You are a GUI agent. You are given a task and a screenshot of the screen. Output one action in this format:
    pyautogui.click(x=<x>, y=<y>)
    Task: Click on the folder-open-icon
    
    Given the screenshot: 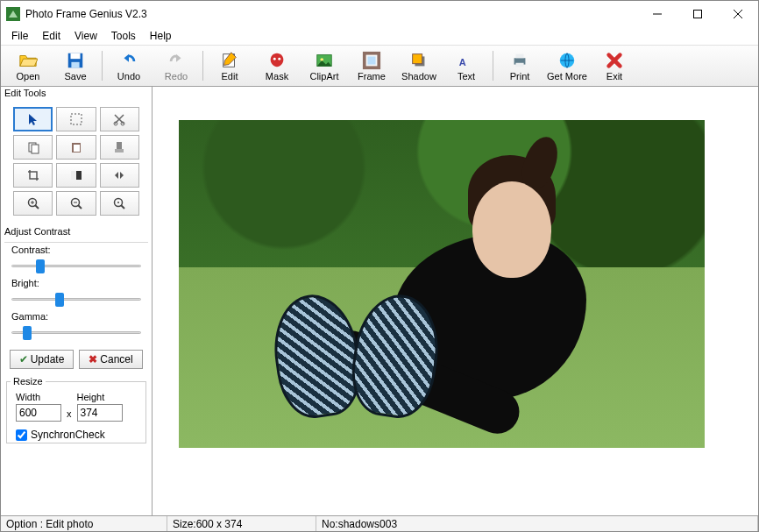 What is the action you would take?
    pyautogui.click(x=28, y=60)
    